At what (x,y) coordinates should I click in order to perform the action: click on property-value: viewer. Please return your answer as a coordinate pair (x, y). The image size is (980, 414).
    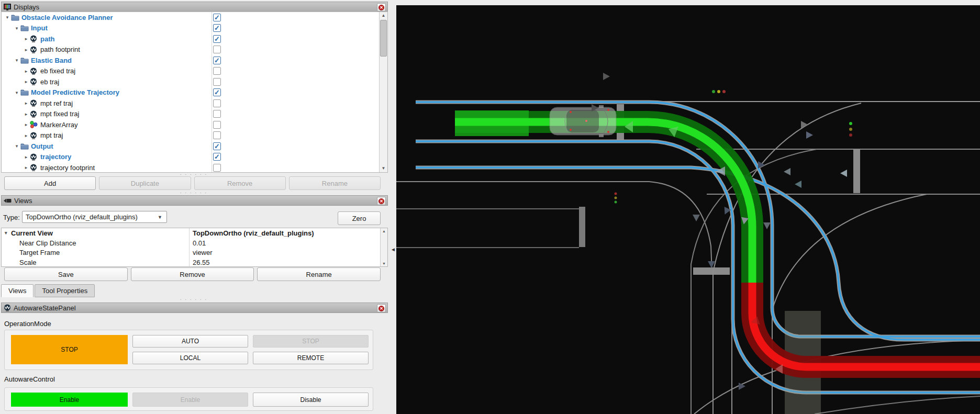
    Looking at the image, I should click on (288, 252).